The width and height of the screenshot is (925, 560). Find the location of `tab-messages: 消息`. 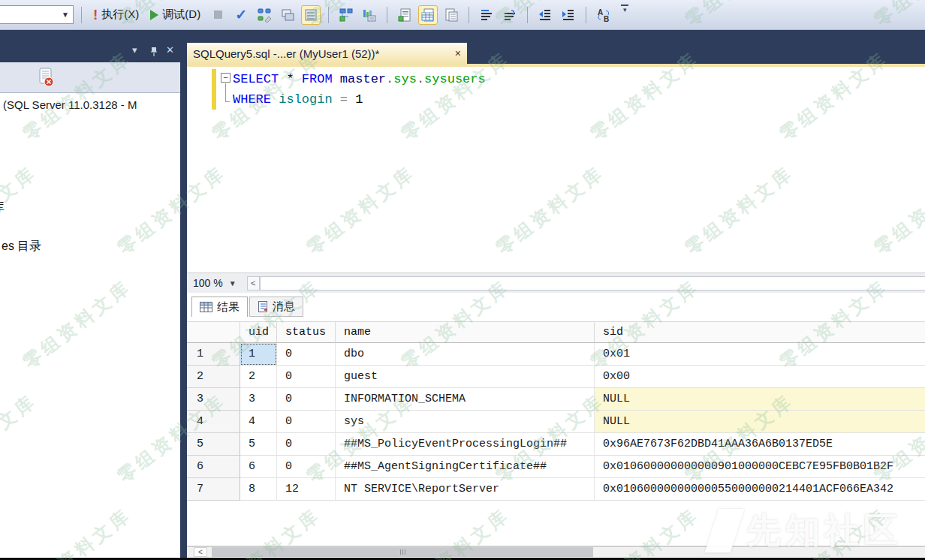

tab-messages: 消息 is located at coordinates (276, 306).